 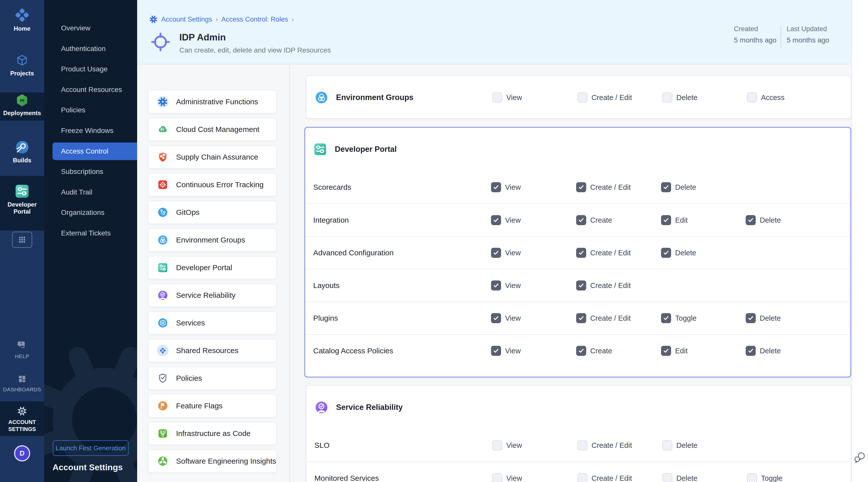 I want to click on resource-category-administrative-functions: Administrative Functions, so click(x=212, y=102).